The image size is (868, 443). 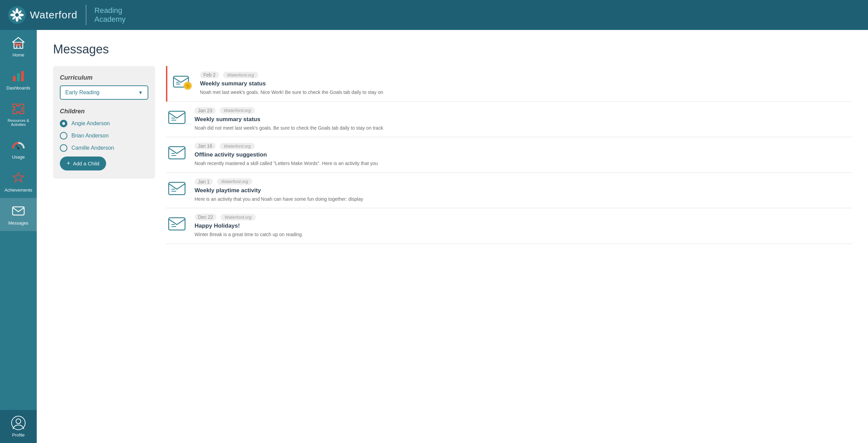 I want to click on add-child-button: + Add a Child, so click(x=83, y=163).